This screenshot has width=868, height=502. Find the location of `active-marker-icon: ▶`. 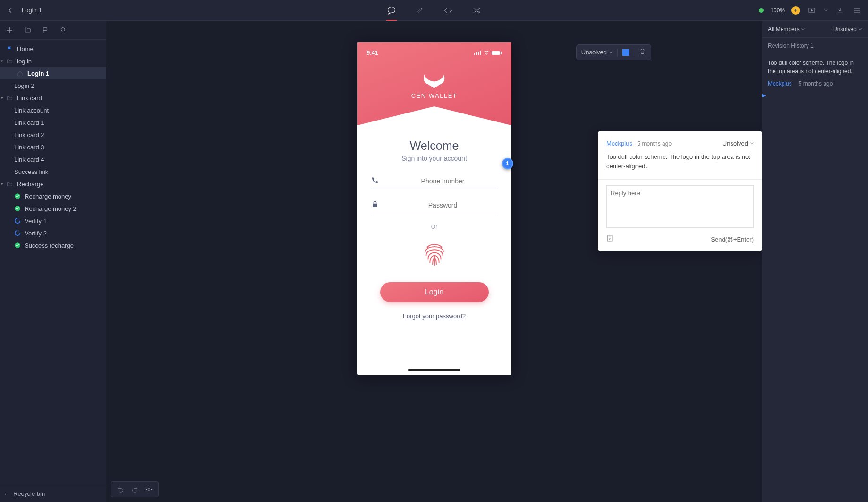

active-marker-icon: ▶ is located at coordinates (763, 95).